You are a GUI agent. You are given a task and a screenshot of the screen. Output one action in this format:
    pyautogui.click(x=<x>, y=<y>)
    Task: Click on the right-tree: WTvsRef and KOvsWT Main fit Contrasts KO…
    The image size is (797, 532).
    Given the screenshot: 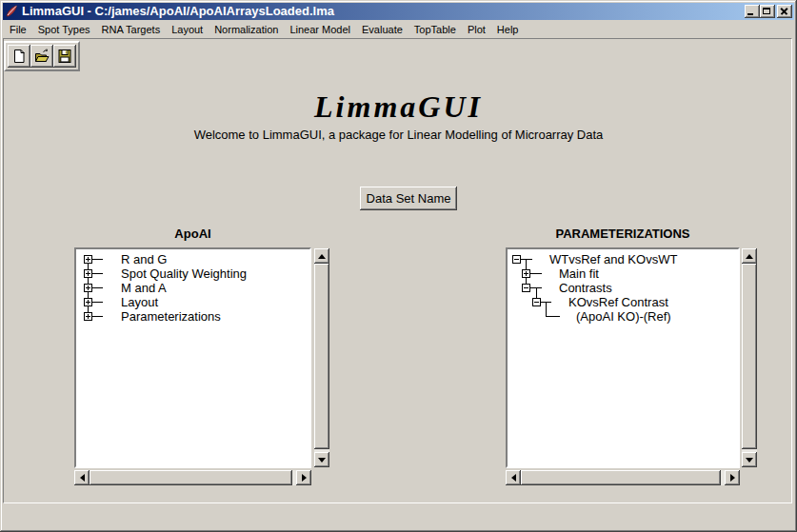 What is the action you would take?
    pyautogui.click(x=623, y=358)
    